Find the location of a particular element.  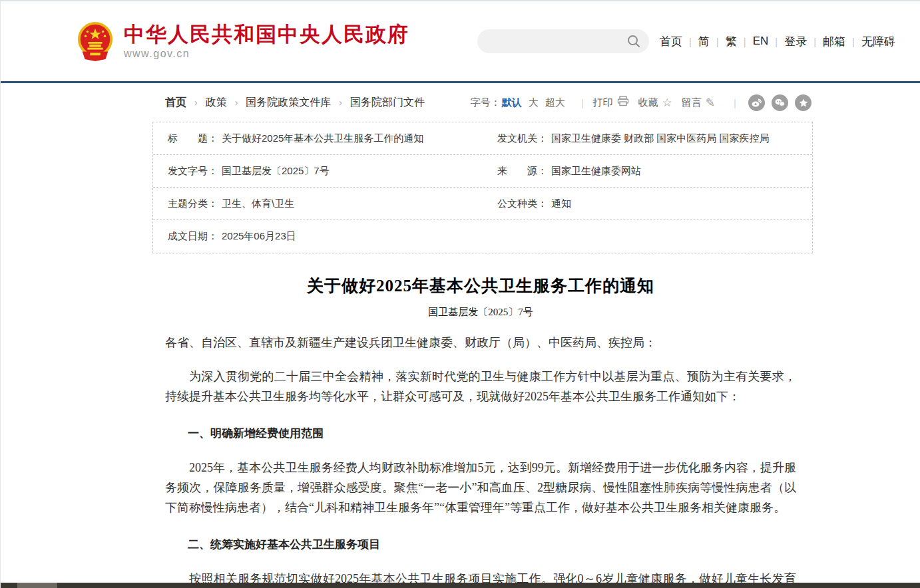

section-heading-1: 一、明确新增经费使用范围 is located at coordinates (481, 434).